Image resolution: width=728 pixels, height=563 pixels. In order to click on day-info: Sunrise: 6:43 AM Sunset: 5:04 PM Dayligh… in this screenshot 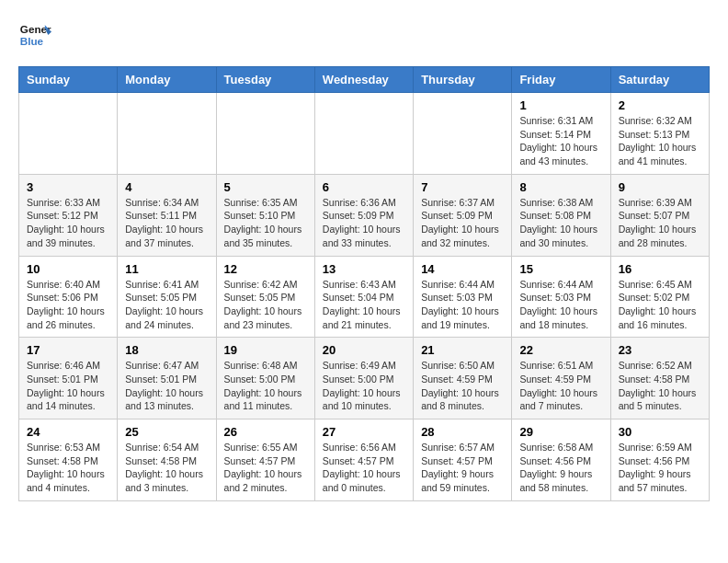, I will do `click(364, 305)`.